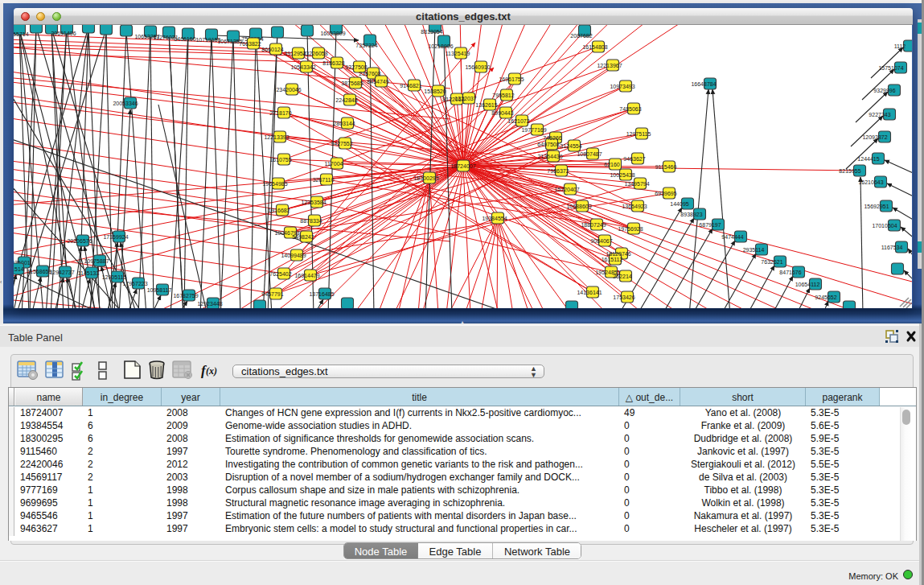 The height and width of the screenshot is (585, 924). I want to click on svg-text: 7955812, so click(503, 95).